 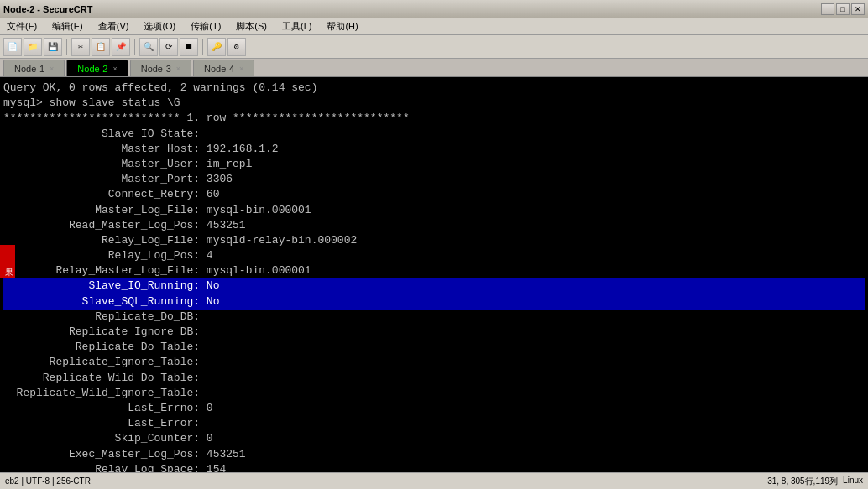 I want to click on tab-close-node-3: ×, so click(x=178, y=69).